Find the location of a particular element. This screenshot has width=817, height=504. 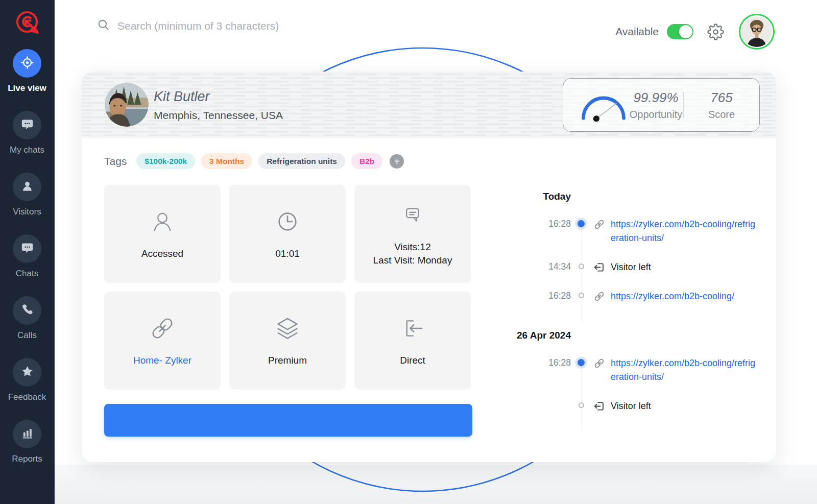

sidebar-item-visitors: Visitors is located at coordinates (27, 195).